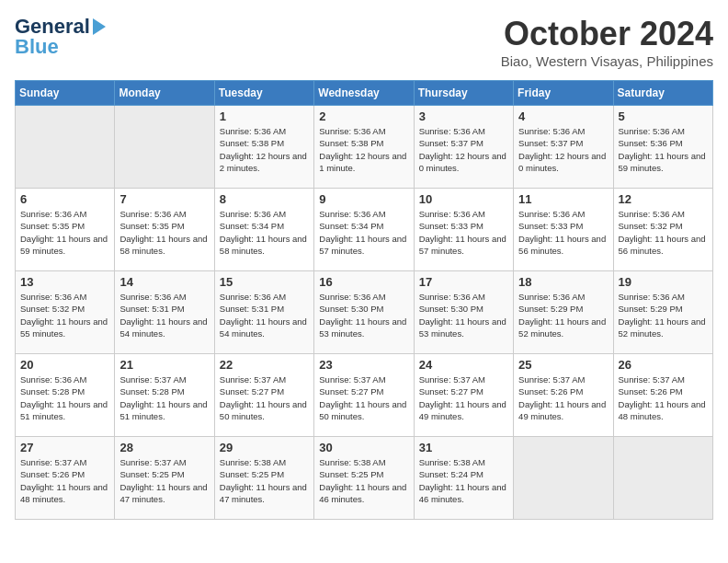 This screenshot has height=563, width=728. Describe the element at coordinates (364, 282) in the screenshot. I see `day-number: 16` at that location.